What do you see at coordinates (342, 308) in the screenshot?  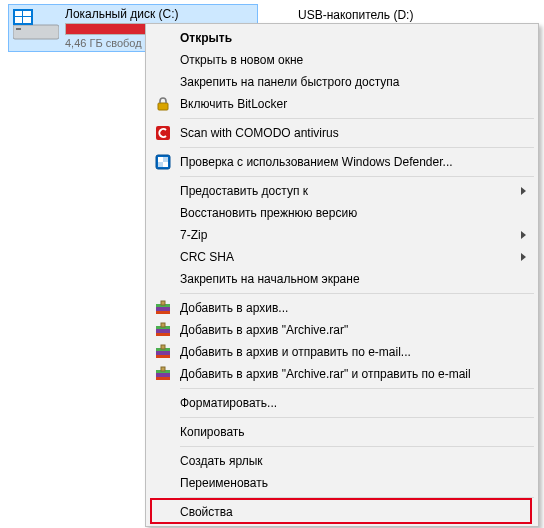 I see `menu-add-archive: Добавить в архив...` at bounding box center [342, 308].